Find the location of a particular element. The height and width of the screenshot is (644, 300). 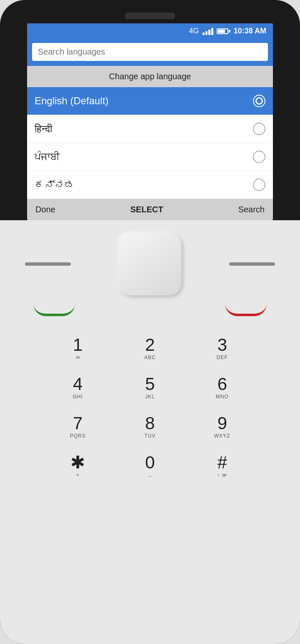

phone-top-bar is located at coordinates (150, 18).